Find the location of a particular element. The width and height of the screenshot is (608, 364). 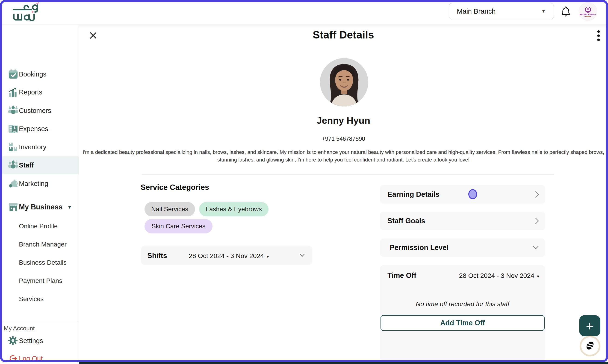

sidebar-item-expenses: $ Expenses is located at coordinates (39, 129).